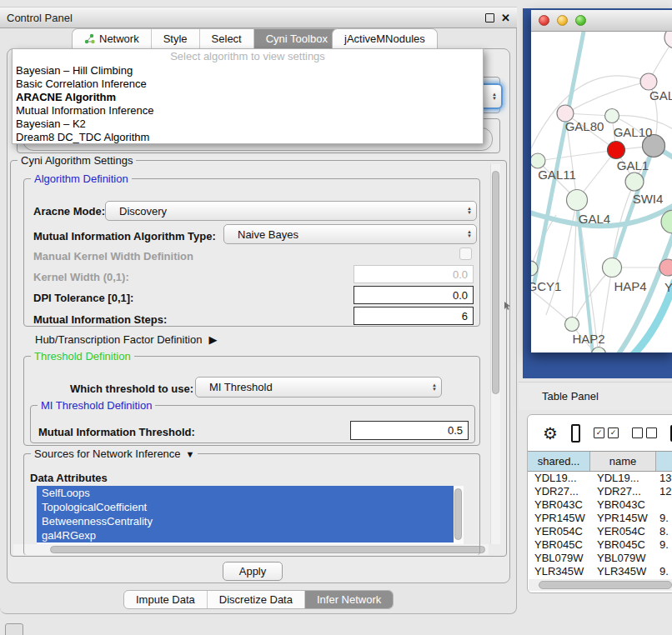 The image size is (672, 635). What do you see at coordinates (385, 38) in the screenshot?
I see `tab-jactivemnodules: jActiveMNodules` at bounding box center [385, 38].